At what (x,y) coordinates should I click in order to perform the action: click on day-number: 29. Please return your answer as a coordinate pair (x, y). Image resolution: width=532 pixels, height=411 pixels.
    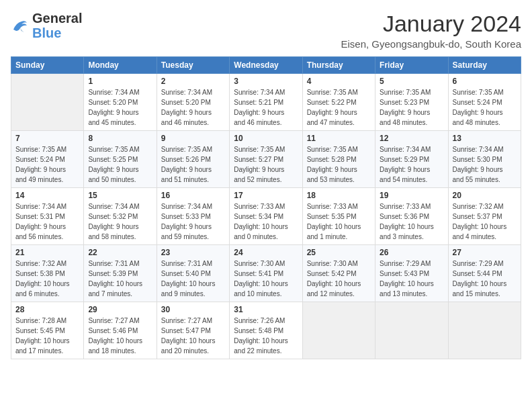
    Looking at the image, I should click on (120, 310).